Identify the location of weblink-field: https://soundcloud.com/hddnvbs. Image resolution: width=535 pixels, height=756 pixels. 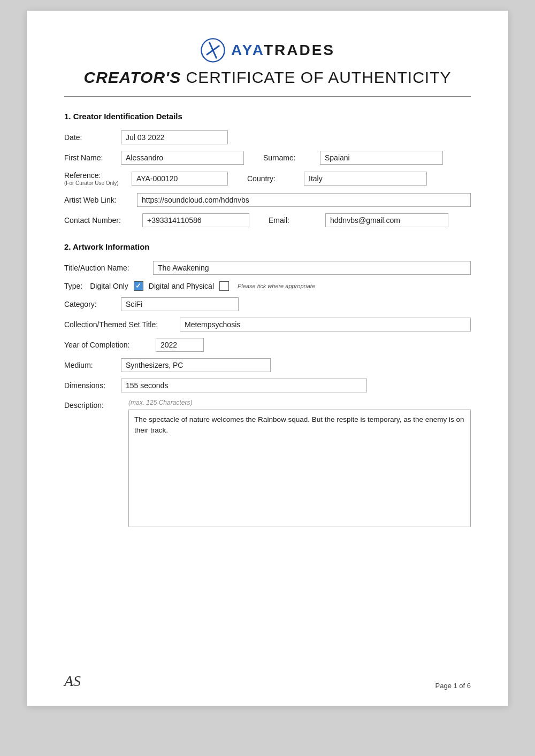
(304, 200).